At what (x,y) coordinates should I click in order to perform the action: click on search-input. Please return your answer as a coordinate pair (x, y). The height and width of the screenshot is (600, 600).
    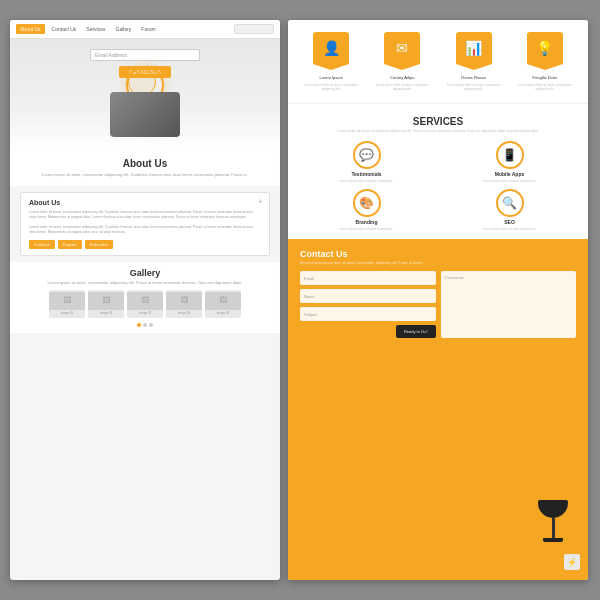
    Looking at the image, I should click on (254, 29).